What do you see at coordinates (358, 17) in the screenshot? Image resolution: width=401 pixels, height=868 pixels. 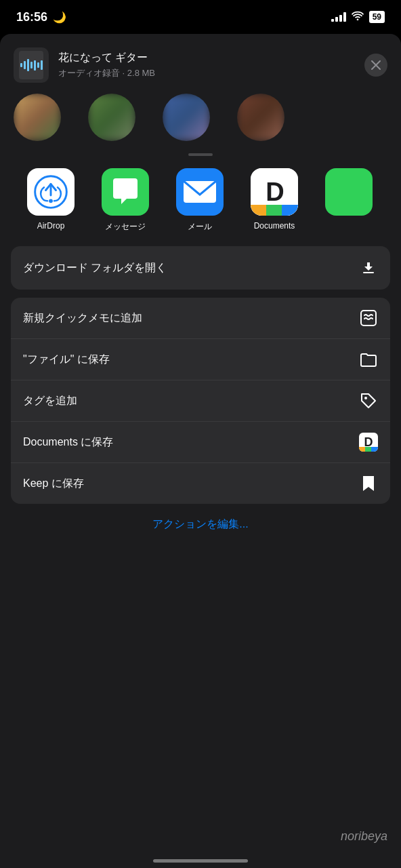 I see `status-right: 59` at bounding box center [358, 17].